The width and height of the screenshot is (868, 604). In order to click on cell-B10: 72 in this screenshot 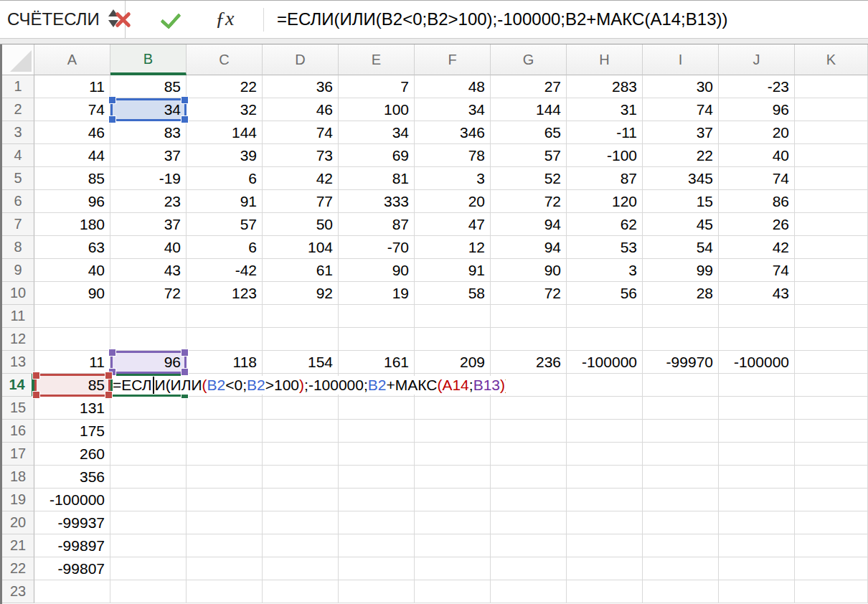, I will do `click(148, 293)`.